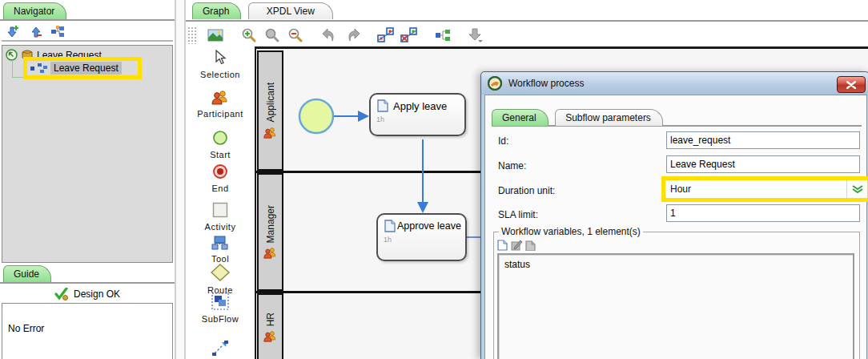 This screenshot has height=359, width=868. What do you see at coordinates (291, 11) in the screenshot?
I see `tab-xpdl-view-label: XPDL View` at bounding box center [291, 11].